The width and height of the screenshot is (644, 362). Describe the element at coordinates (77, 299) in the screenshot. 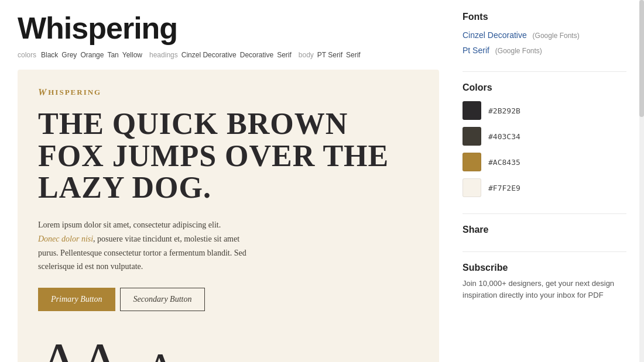

I see `primary-button: Primary Button` at that location.